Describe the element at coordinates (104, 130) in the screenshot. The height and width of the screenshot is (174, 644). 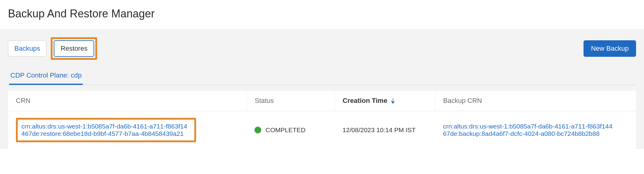
I see `crn-link: crn:altus:drs:us-west-1:b5085a7f-da6b-41…` at that location.